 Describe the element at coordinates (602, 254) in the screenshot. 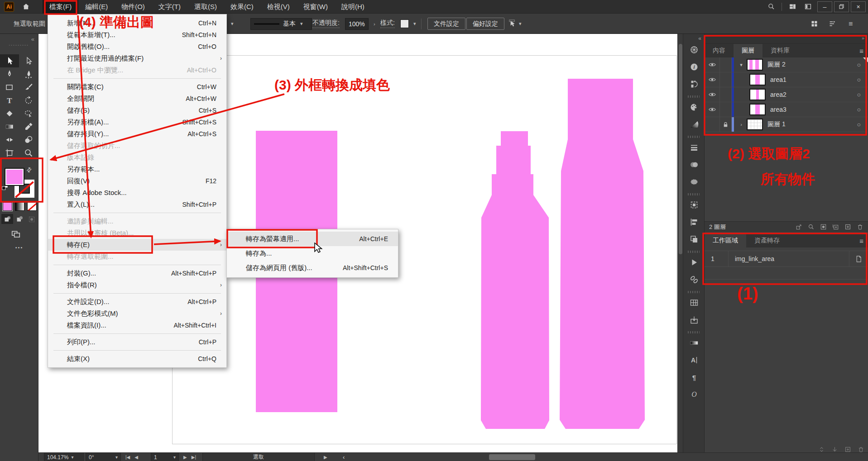

I see `shape-area3-bottle-large` at that location.